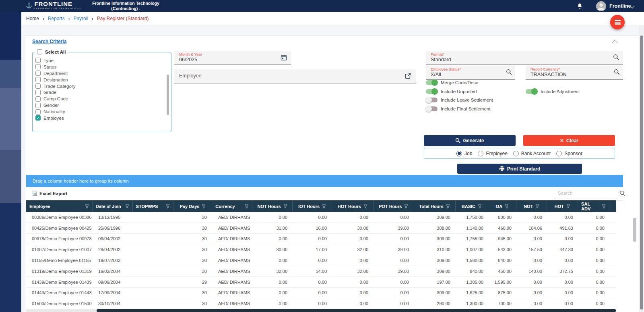 The height and width of the screenshot is (312, 644). Describe the element at coordinates (193, 206) in the screenshot. I see `column-header-pay-days: Pay Days` at that location.